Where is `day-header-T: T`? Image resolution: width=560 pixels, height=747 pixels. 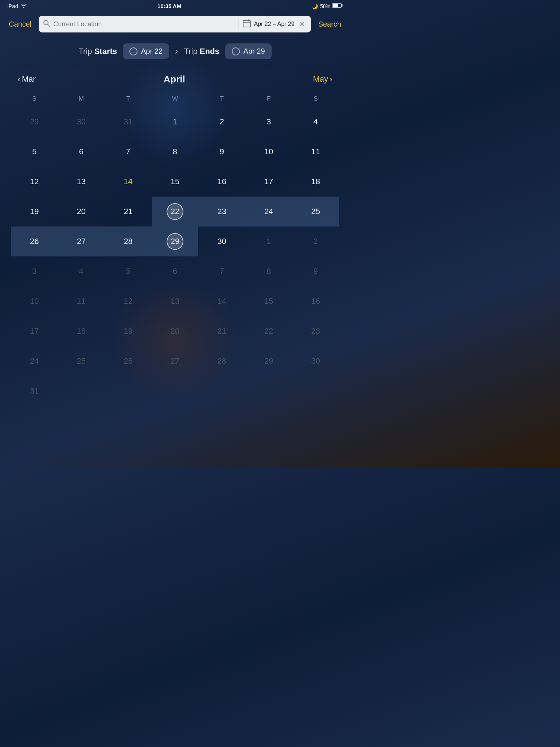
day-header-T: T is located at coordinates (222, 99).